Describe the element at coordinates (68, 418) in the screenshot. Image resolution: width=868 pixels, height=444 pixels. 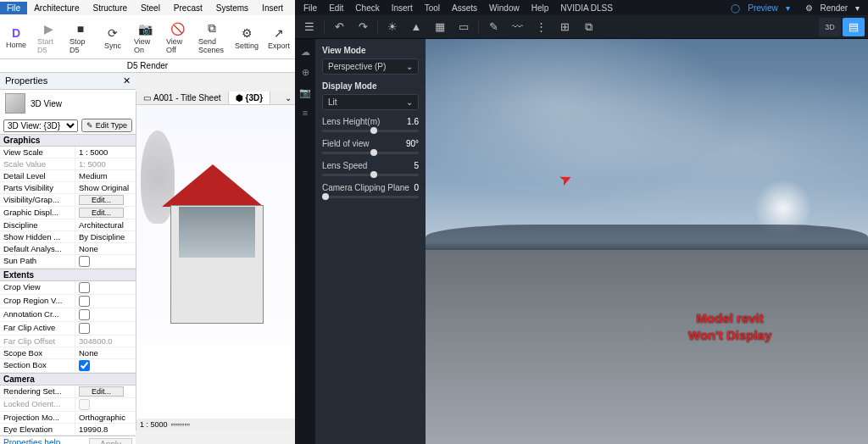
I see `prop-projection-mode: Projection Mo...Orthographic` at that location.